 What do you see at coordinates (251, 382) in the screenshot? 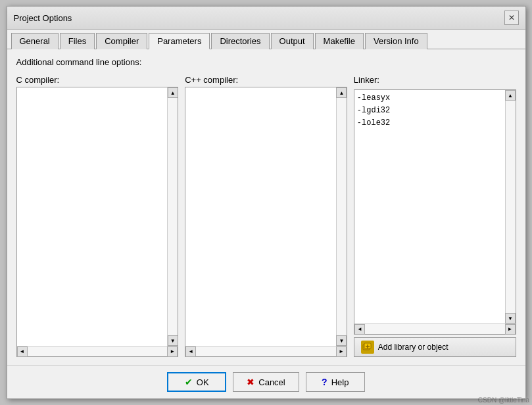
I see `cancel-icon: ✖` at bounding box center [251, 382].